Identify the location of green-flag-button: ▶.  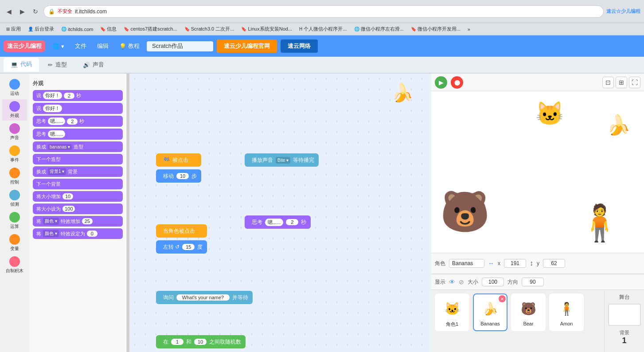
(441, 82).